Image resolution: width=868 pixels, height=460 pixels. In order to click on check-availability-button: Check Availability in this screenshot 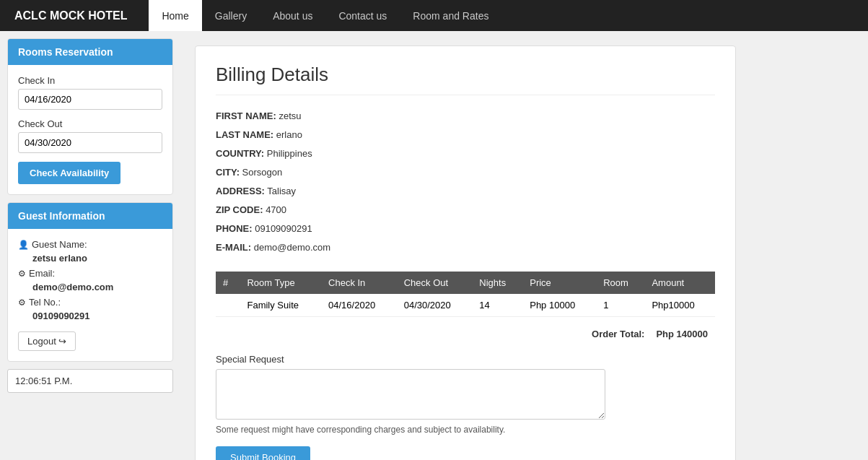, I will do `click(69, 173)`.